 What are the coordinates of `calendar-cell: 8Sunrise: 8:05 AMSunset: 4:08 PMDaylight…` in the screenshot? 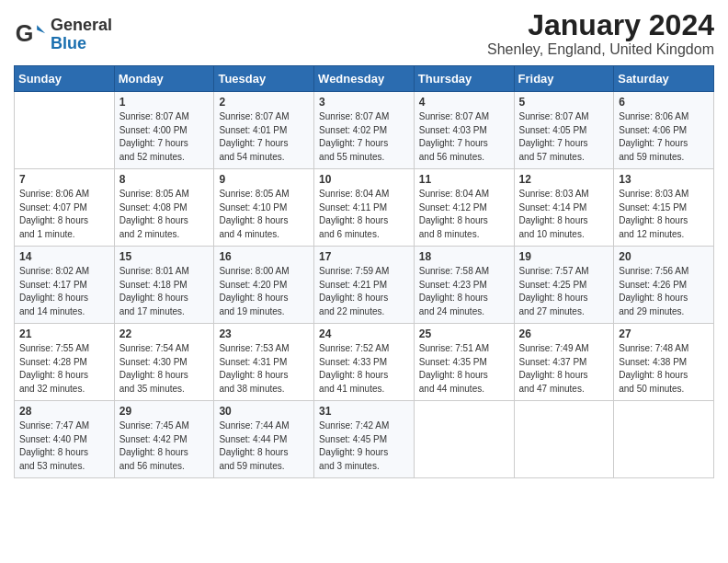 It's located at (164, 208).